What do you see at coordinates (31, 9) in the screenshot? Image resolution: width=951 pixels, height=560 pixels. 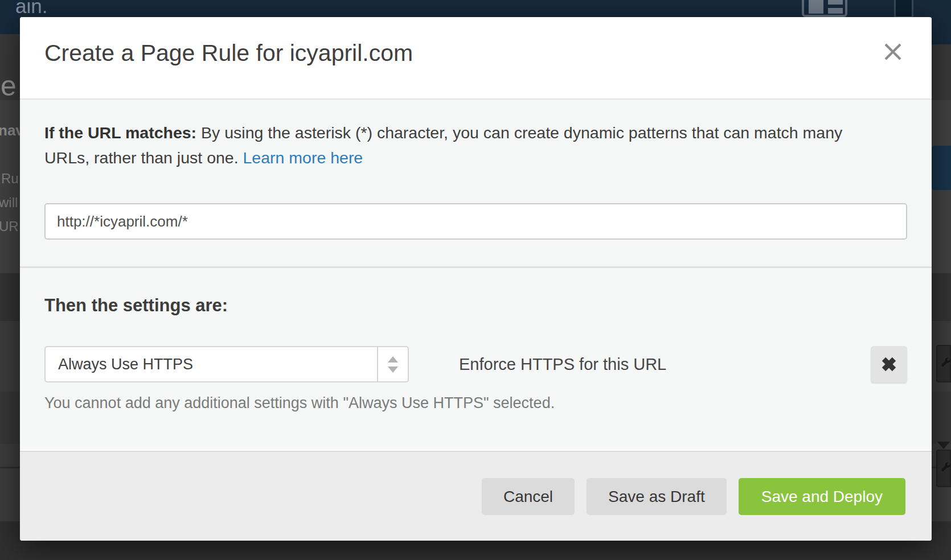 I see `backdrop-navbar-text: ain.` at bounding box center [31, 9].